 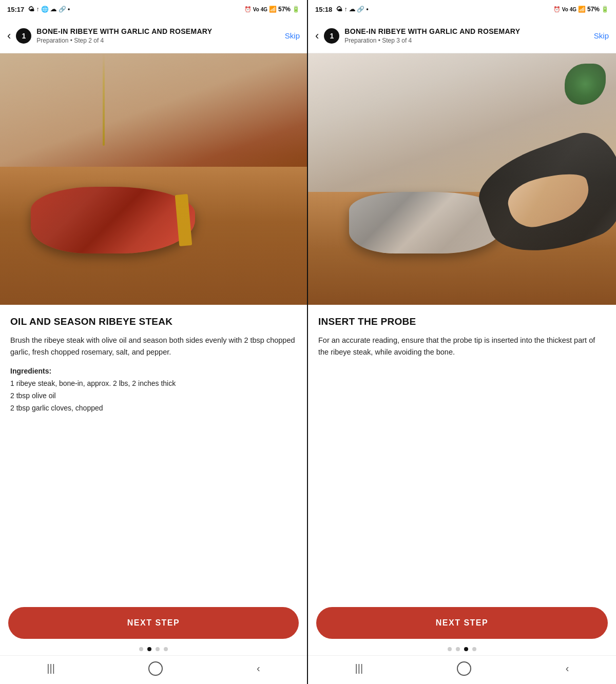 What do you see at coordinates (15, 9) in the screenshot?
I see `left-time: 15:17` at bounding box center [15, 9].